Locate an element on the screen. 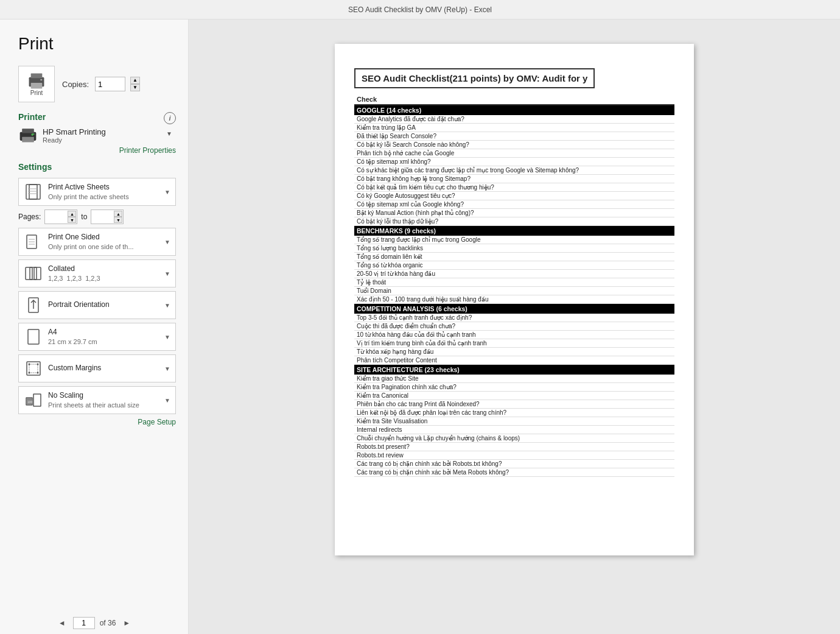  table-row: Chuỗi chuyển hướng và Lặp chuyển hướng (… is located at coordinates (514, 439).